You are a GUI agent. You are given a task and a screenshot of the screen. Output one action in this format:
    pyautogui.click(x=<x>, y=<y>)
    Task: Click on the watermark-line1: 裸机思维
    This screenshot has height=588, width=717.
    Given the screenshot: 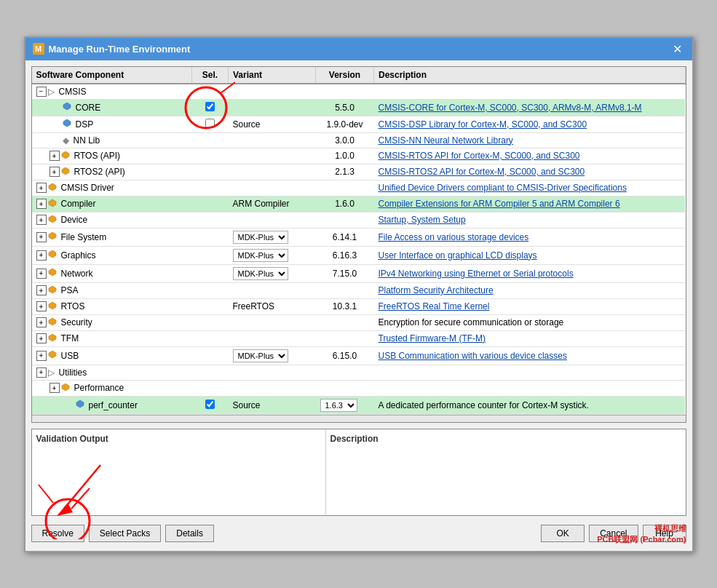 What is the action you would take?
    pyautogui.click(x=641, y=528)
    